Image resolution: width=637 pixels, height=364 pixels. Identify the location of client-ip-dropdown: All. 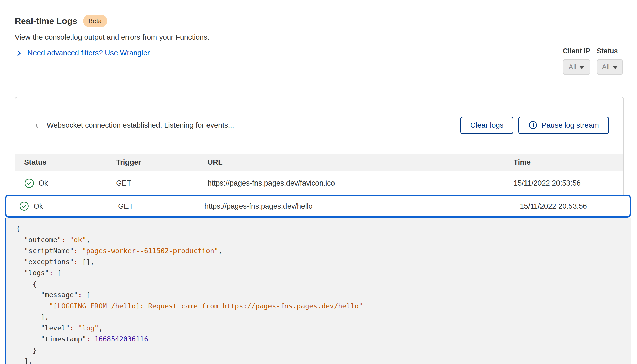
(577, 67).